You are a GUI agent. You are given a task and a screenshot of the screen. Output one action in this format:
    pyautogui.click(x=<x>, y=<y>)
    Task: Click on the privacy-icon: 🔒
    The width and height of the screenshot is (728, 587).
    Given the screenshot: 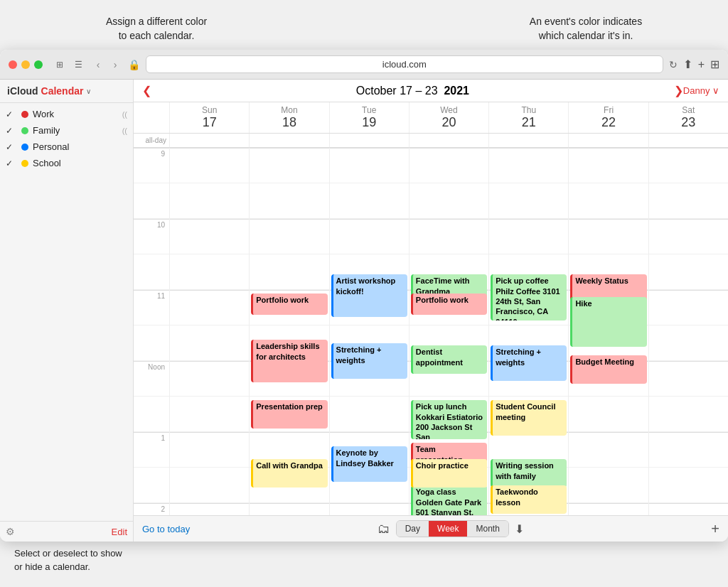 What is the action you would take?
    pyautogui.click(x=134, y=65)
    